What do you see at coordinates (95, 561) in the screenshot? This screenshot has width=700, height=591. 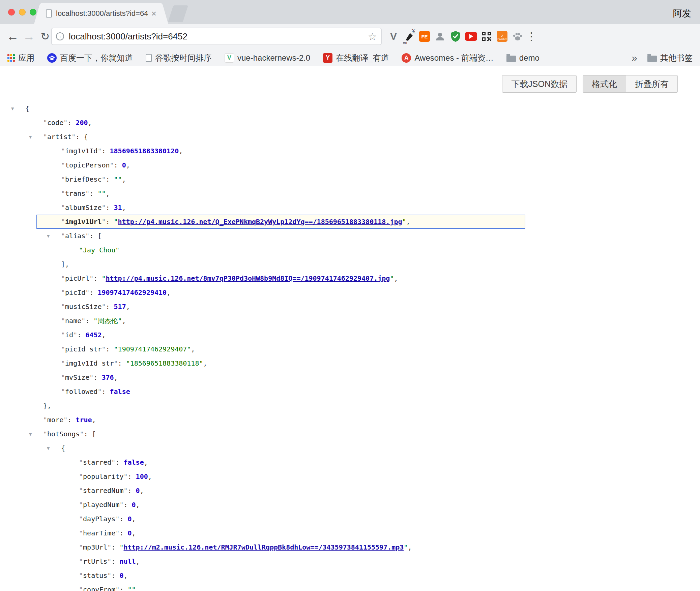 I see `json-key: rtUrls` at bounding box center [95, 561].